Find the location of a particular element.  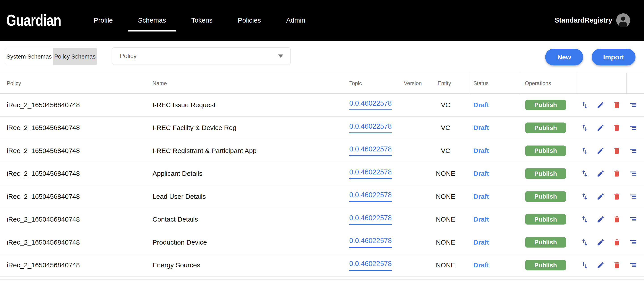

chevron-down-icon is located at coordinates (280, 56).